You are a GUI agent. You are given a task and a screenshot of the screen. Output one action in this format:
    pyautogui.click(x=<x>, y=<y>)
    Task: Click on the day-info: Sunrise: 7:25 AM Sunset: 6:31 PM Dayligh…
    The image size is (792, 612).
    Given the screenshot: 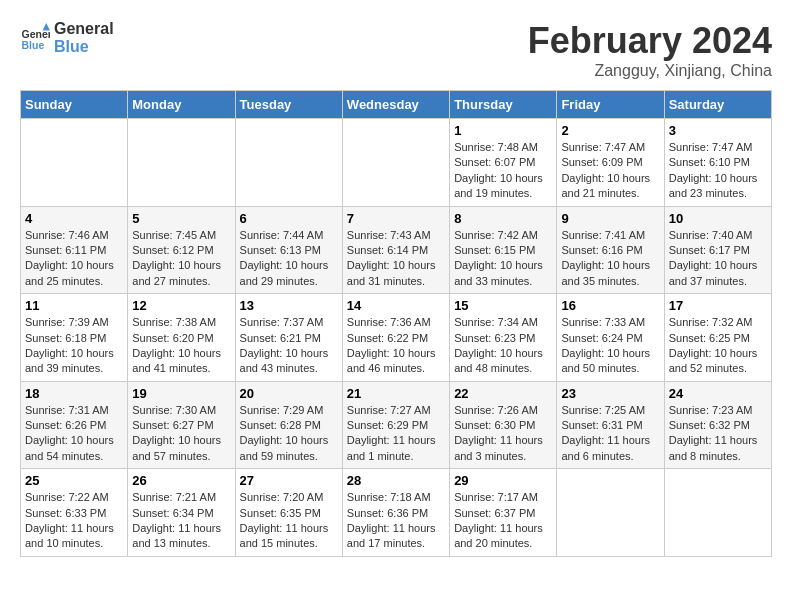 What is the action you would take?
    pyautogui.click(x=610, y=434)
    